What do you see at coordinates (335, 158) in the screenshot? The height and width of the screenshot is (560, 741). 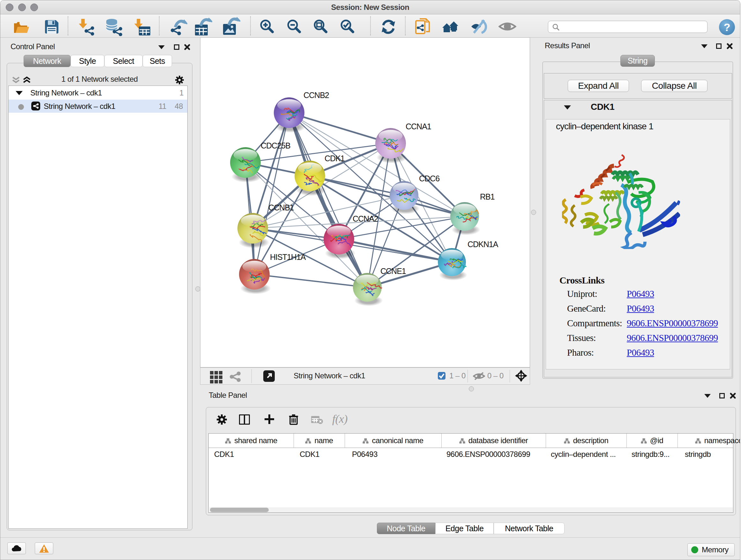 I see `svg-text: CDK1` at bounding box center [335, 158].